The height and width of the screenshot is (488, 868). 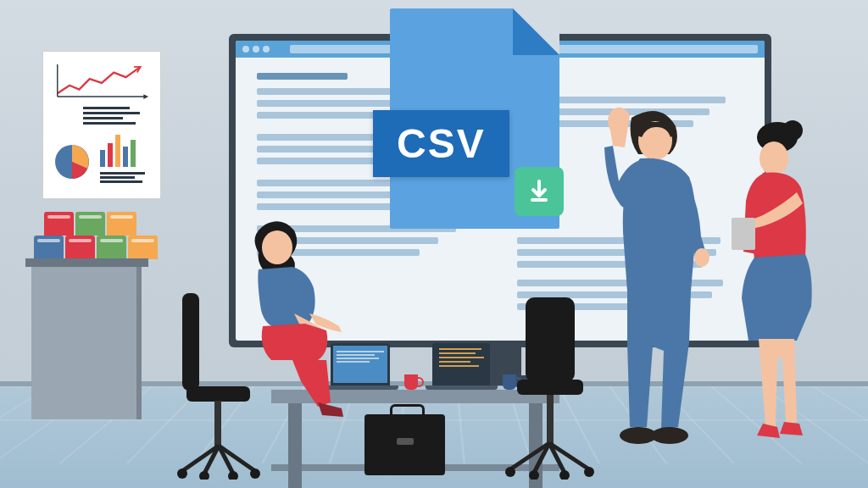 What do you see at coordinates (776, 291) in the screenshot?
I see `standing-woman` at bounding box center [776, 291].